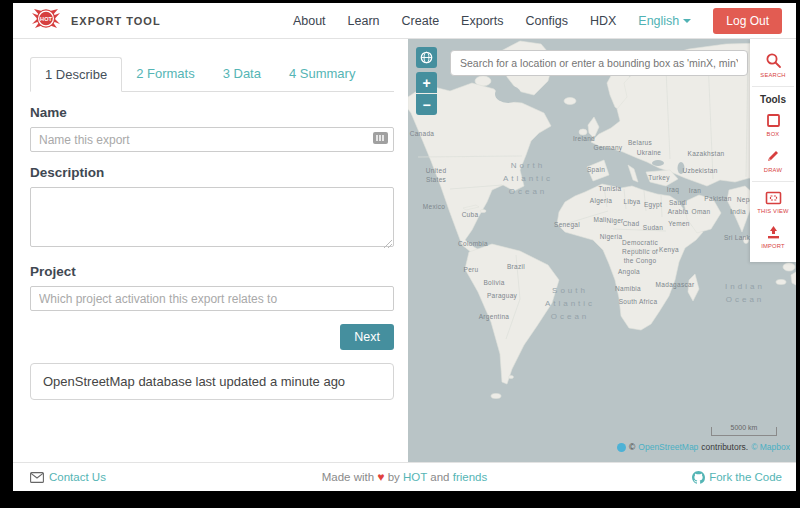 This screenshot has height=508, width=800. I want to click on keyboard-icon, so click(380, 138).